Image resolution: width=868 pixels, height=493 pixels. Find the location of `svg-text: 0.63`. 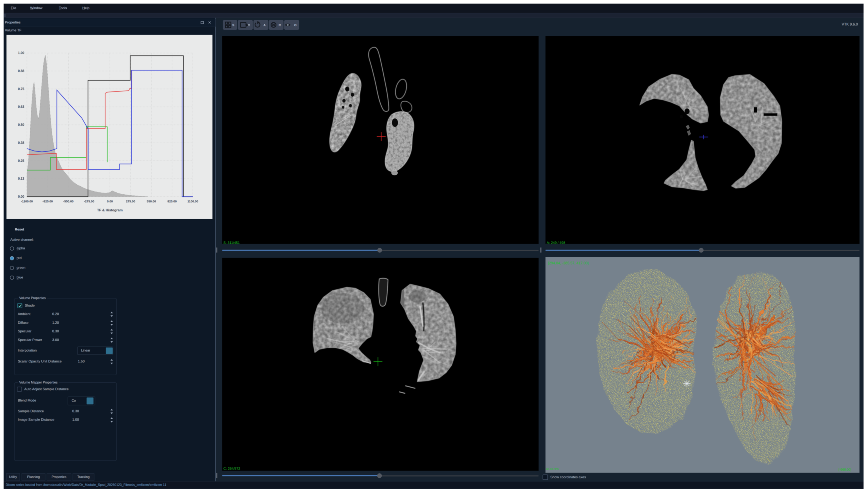

svg-text: 0.63 is located at coordinates (21, 107).